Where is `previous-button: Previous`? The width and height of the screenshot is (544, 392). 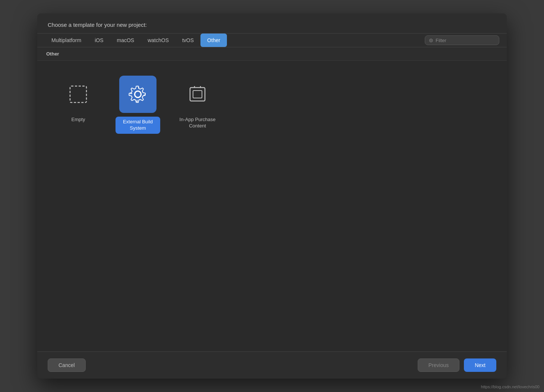 previous-button: Previous is located at coordinates (439, 365).